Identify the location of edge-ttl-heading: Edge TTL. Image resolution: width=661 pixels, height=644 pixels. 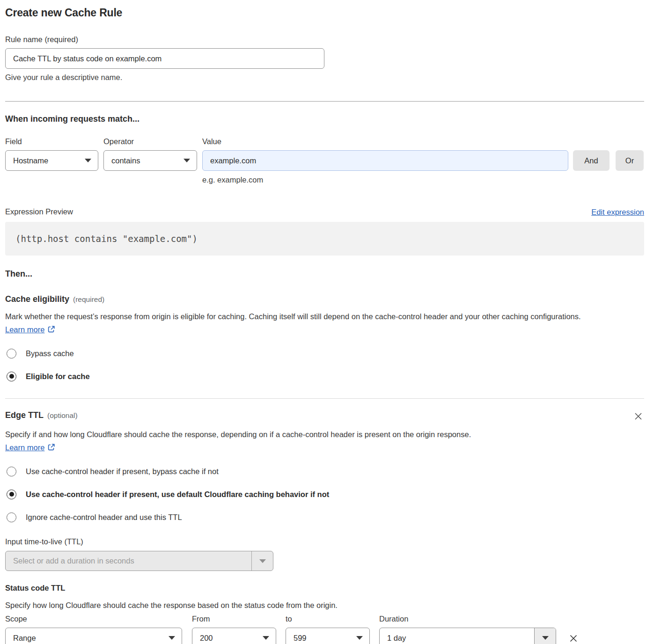
(24, 416).